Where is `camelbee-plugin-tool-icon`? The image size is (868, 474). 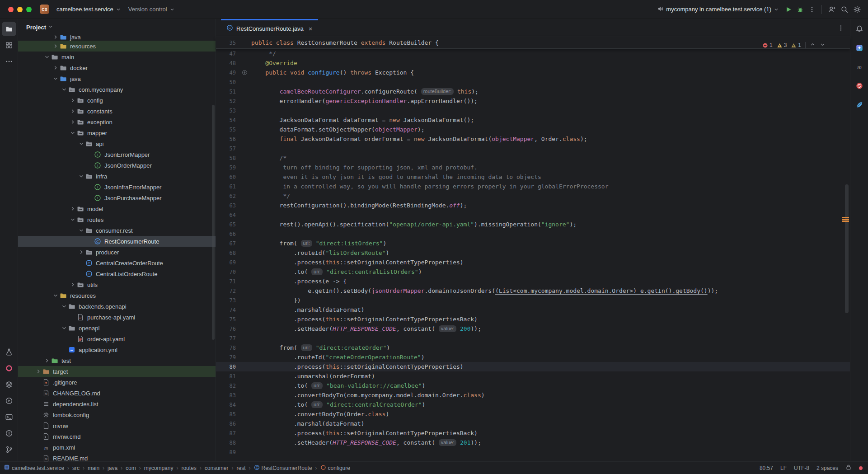
camelbee-plugin-tool-icon is located at coordinates (859, 105).